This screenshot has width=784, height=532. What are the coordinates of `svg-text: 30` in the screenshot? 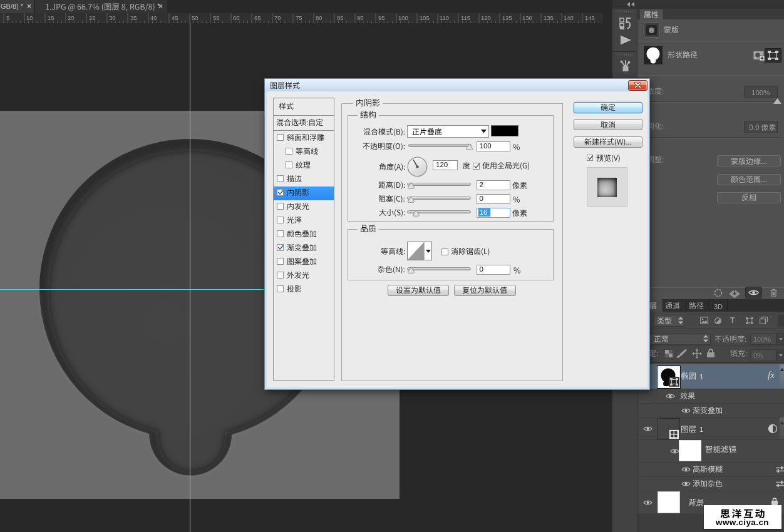 It's located at (113, 18).